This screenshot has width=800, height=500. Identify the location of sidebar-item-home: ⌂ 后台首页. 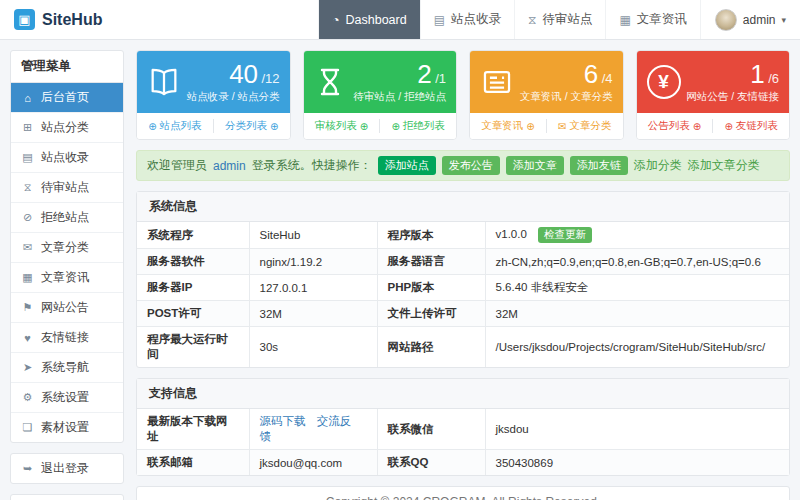
(67, 98).